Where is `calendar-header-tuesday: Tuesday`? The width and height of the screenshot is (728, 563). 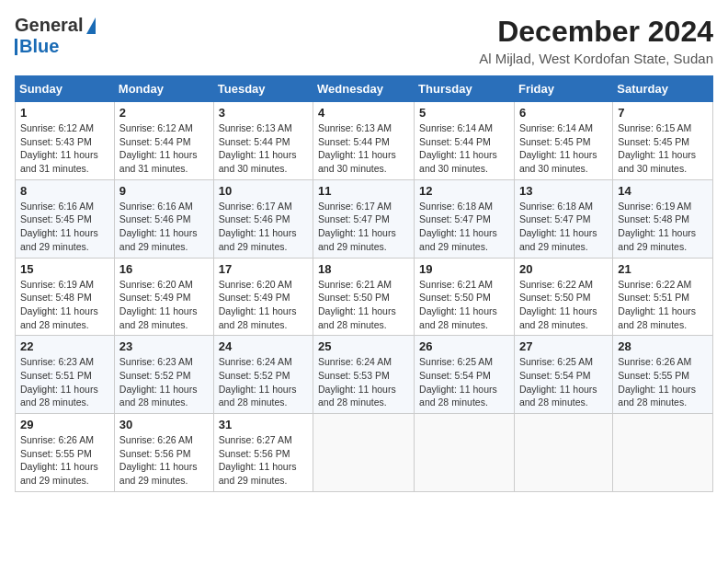
calendar-header-tuesday: Tuesday is located at coordinates (263, 89).